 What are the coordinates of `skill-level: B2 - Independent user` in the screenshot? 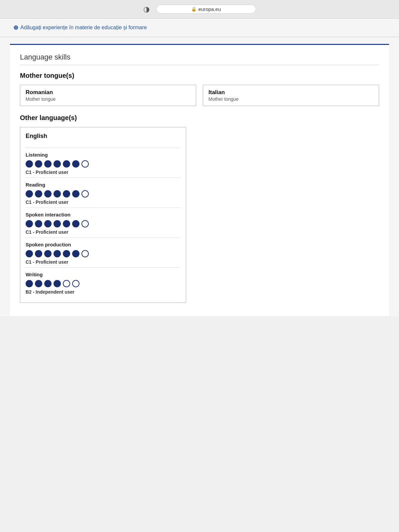 It's located at (103, 292).